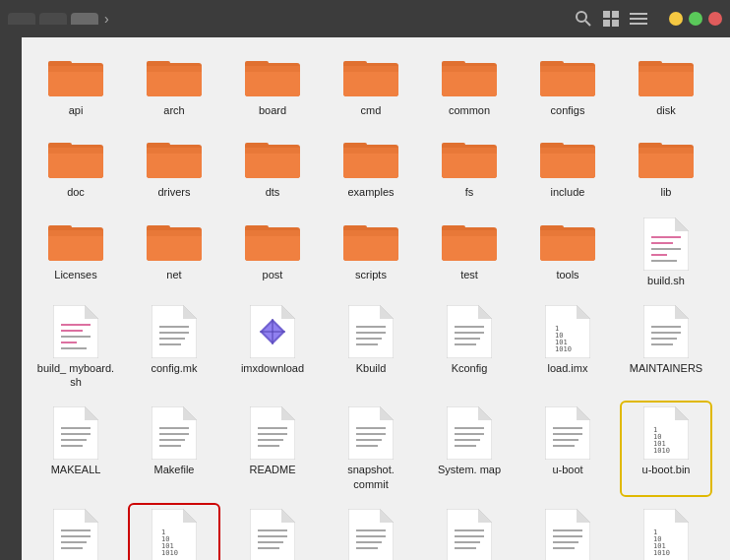 The image size is (730, 560). What do you see at coordinates (469, 275) in the screenshot?
I see `file-label: test` at bounding box center [469, 275].